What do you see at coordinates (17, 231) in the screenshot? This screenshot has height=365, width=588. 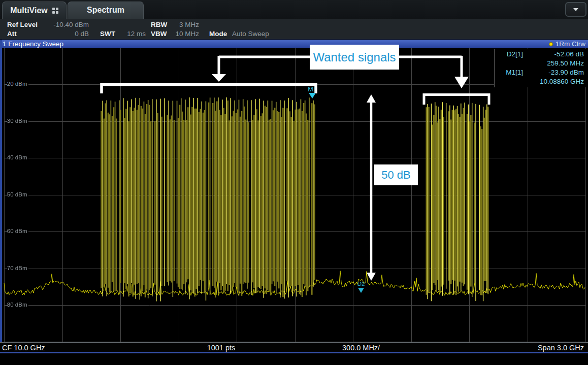 I see `y-axis-label: -60 dBm` at bounding box center [17, 231].